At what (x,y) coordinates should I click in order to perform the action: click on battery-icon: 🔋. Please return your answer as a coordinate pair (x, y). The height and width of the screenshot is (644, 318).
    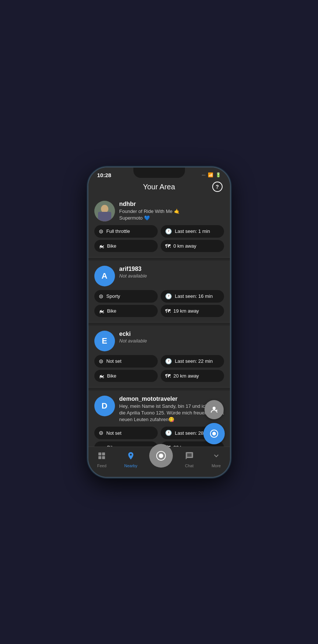
    Looking at the image, I should click on (218, 175).